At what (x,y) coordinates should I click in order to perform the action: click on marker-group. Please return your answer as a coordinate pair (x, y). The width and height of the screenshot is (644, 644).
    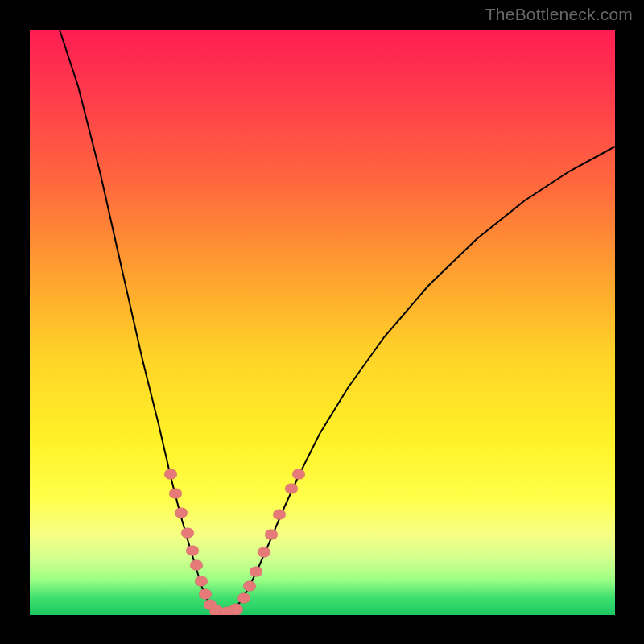
    Looking at the image, I should click on (235, 542).